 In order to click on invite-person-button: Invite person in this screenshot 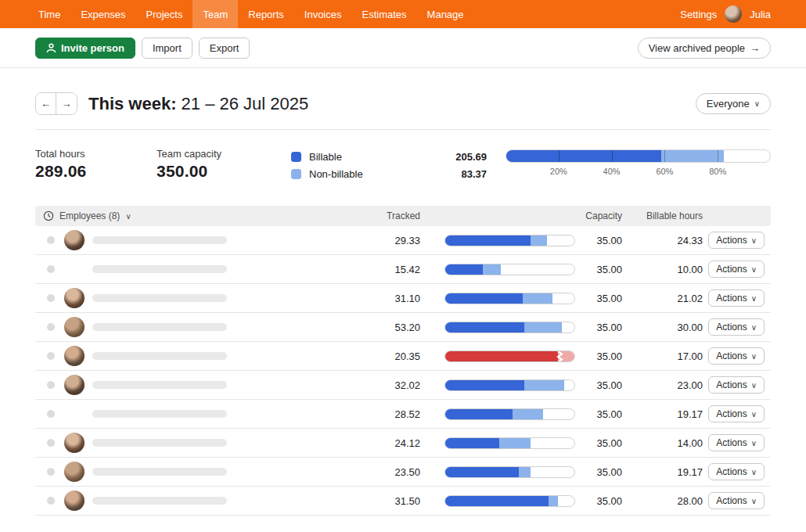, I will do `click(85, 49)`.